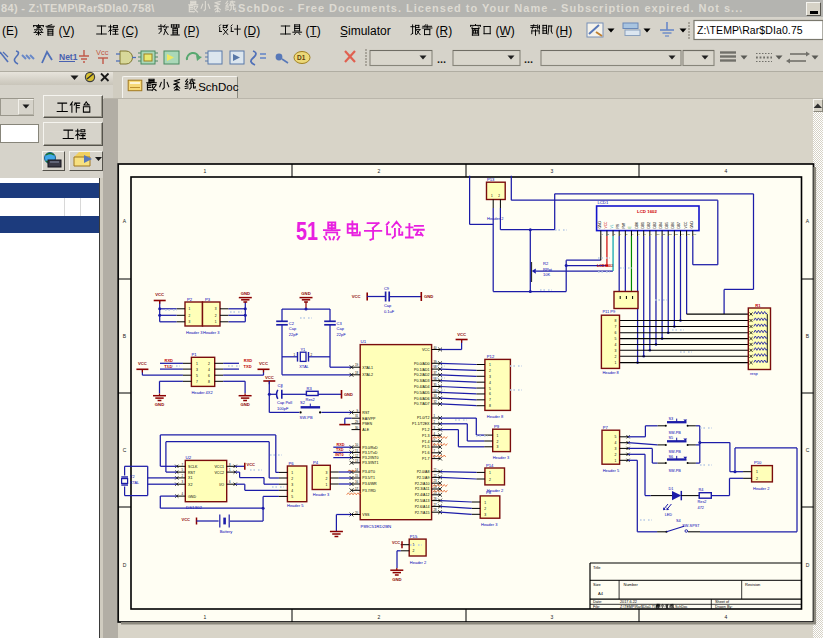 The image size is (823, 638). Describe the element at coordinates (142, 364) in the screenshot. I see `svg-text: VCC` at that location.